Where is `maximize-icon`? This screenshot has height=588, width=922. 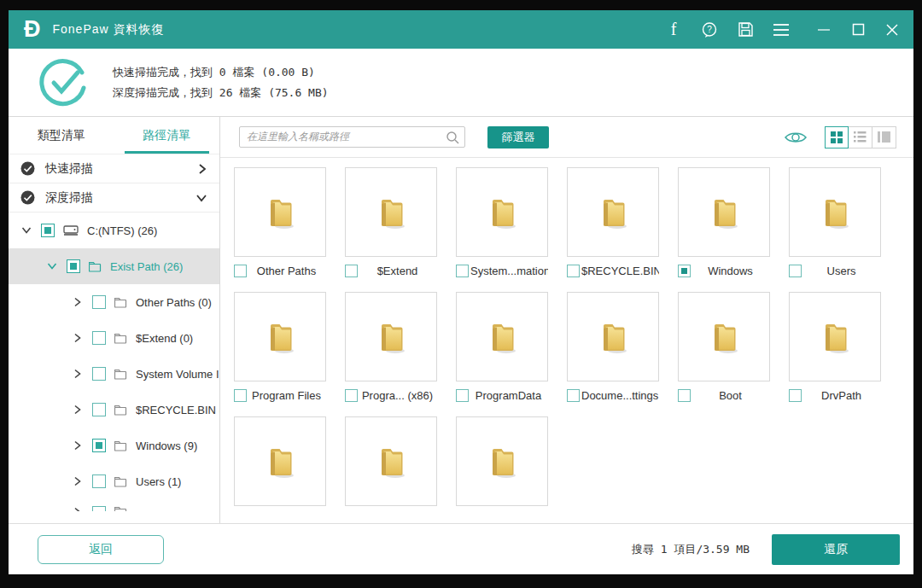 maximize-icon is located at coordinates (858, 30).